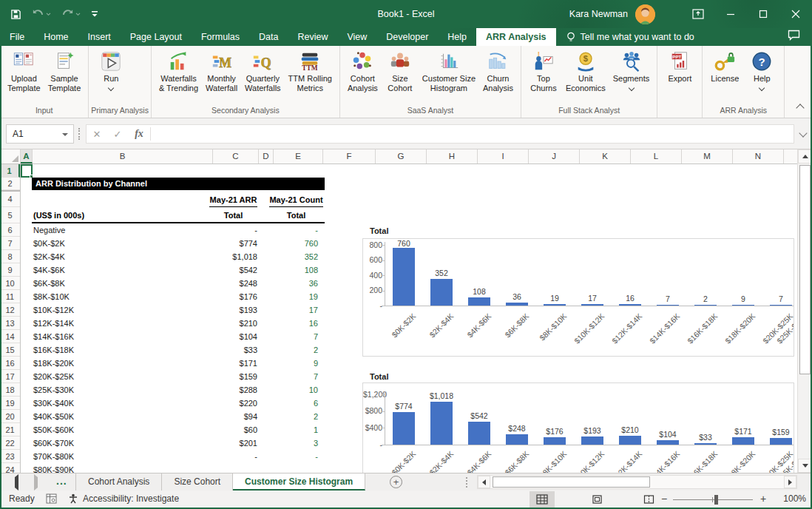 This screenshot has height=509, width=812. What do you see at coordinates (292, 243) in the screenshot?
I see `cell-count-value: 760` at bounding box center [292, 243].